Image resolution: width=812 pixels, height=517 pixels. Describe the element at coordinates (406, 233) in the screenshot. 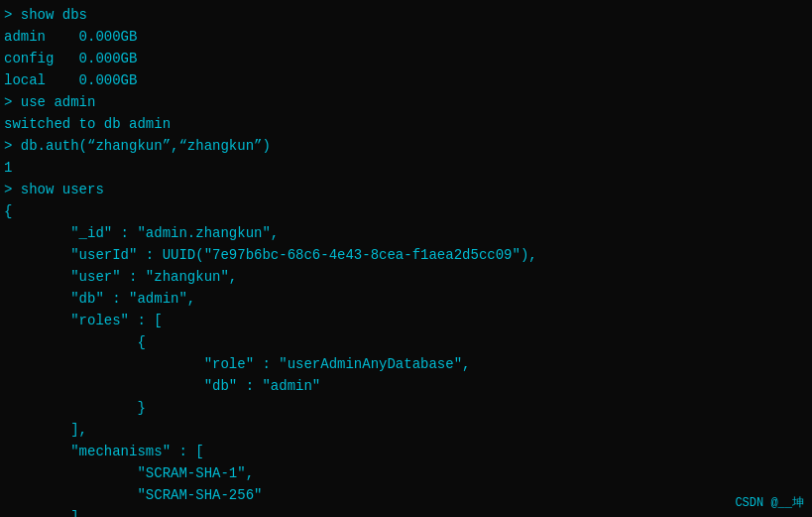

I see `terminal-line: "_id" : "admin.zhangkun",` at that location.